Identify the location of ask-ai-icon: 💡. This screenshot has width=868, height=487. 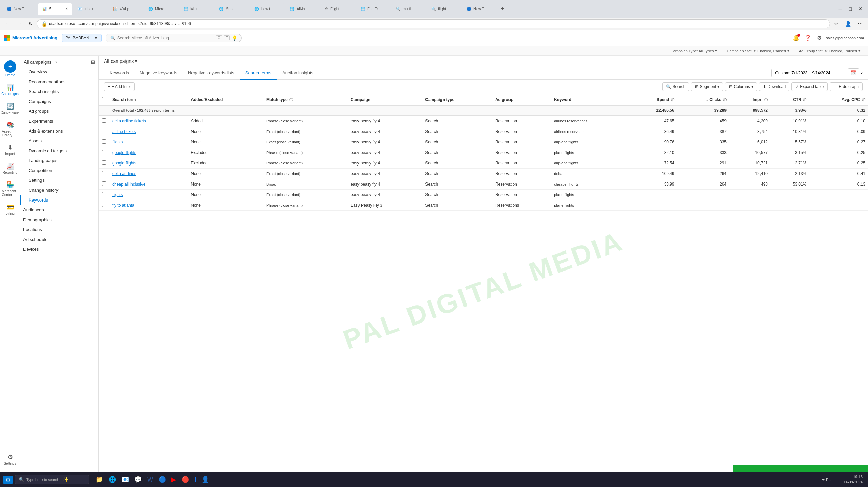
(235, 38).